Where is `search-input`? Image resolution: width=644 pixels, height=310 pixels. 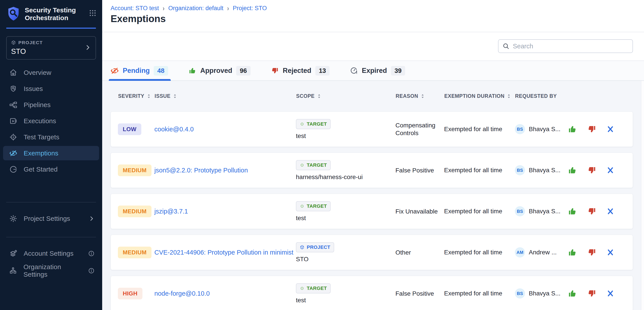 search-input is located at coordinates (570, 46).